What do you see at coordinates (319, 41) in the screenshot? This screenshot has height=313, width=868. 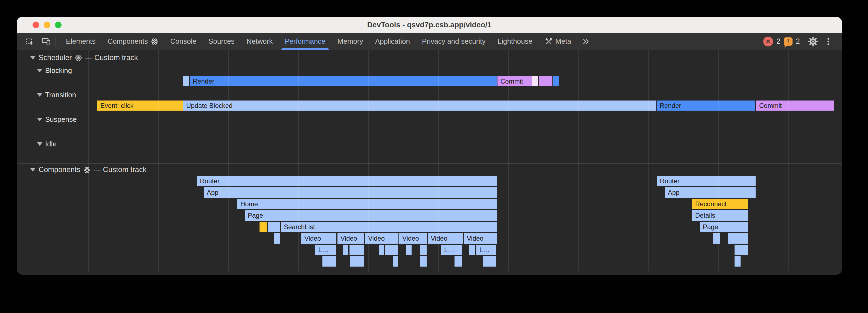 I see `panel-tabs: Elements Components Console Sources Netw…` at bounding box center [319, 41].